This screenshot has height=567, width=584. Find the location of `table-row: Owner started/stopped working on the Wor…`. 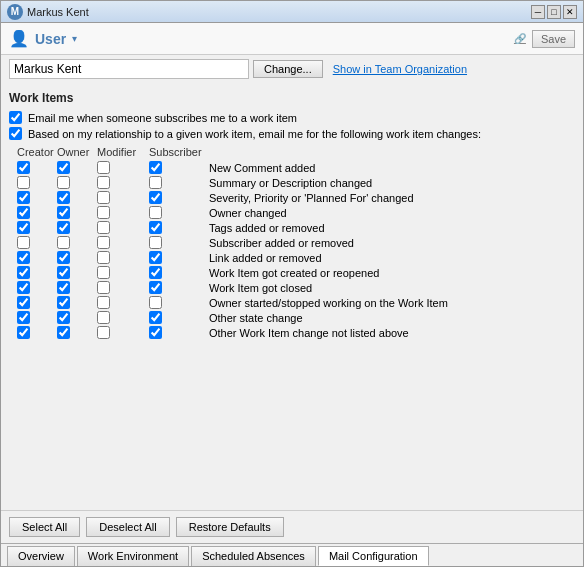

table-row: Owner started/stopped working on the Wor… is located at coordinates (292, 302).